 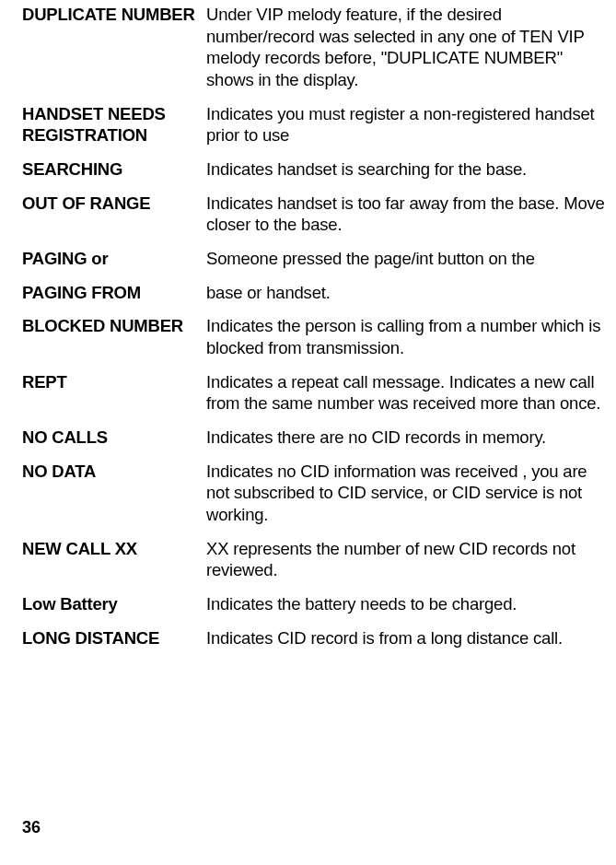 I want to click on definition-row: LONG DISTANCE Indicates CID record is fr…, so click(x=315, y=638).